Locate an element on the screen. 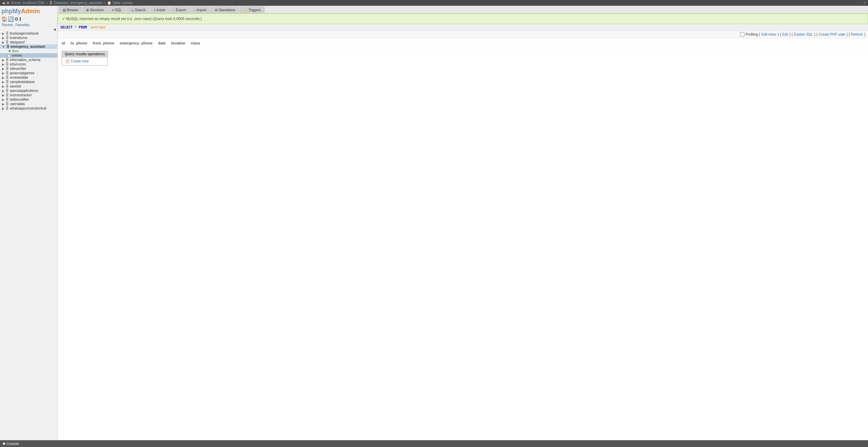 This screenshot has width=868, height=447. favorites-label: Favorites is located at coordinates (22, 25).